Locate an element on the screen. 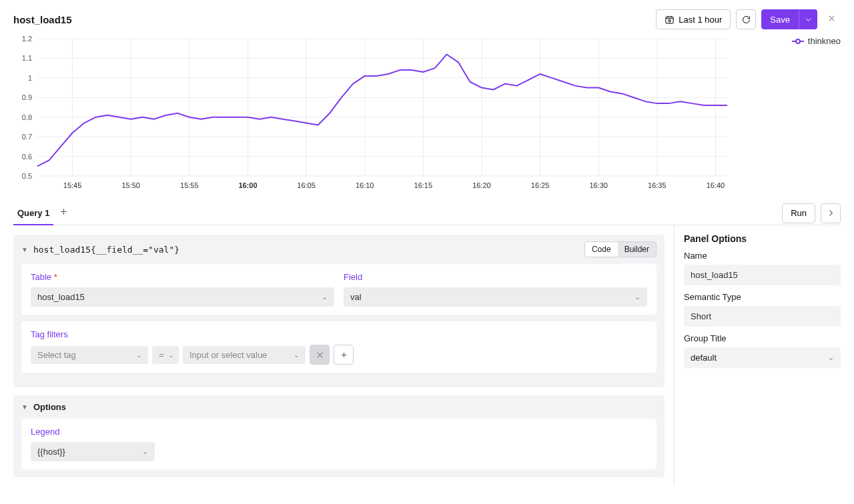 The height and width of the screenshot is (504, 854). toggle-code: Code is located at coordinates (602, 249).